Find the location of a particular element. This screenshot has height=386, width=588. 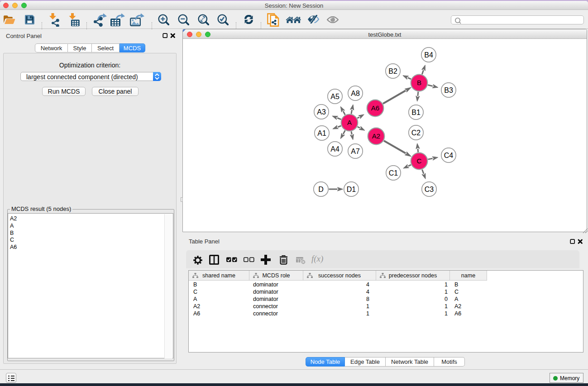

svg-text: B1 is located at coordinates (416, 112).